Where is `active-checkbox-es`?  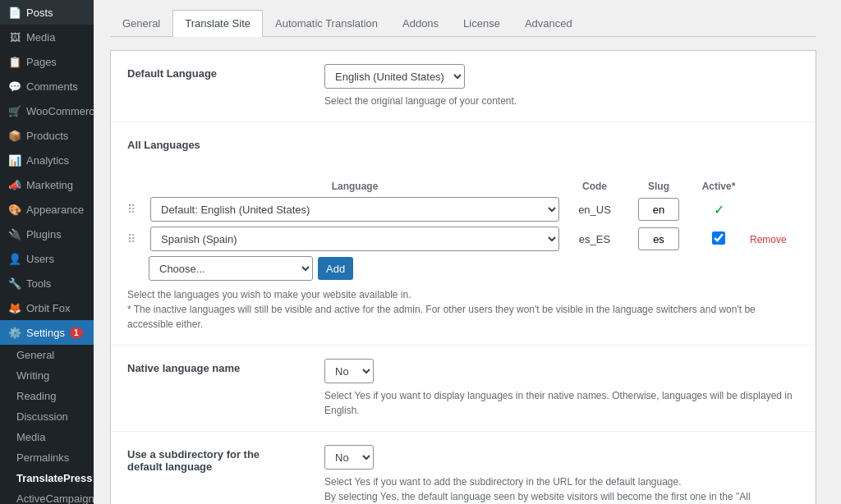
active-checkbox-es is located at coordinates (719, 238).